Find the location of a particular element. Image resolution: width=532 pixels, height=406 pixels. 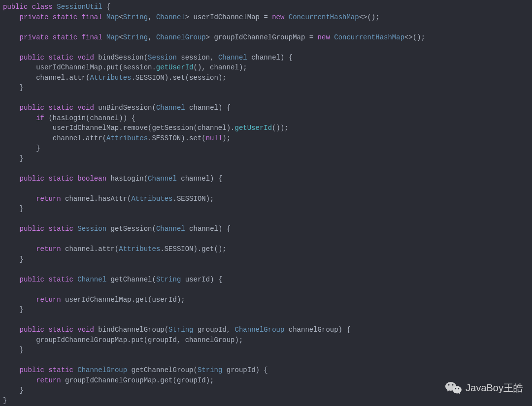

token-plain: unBindSession( is located at coordinates (125, 108).